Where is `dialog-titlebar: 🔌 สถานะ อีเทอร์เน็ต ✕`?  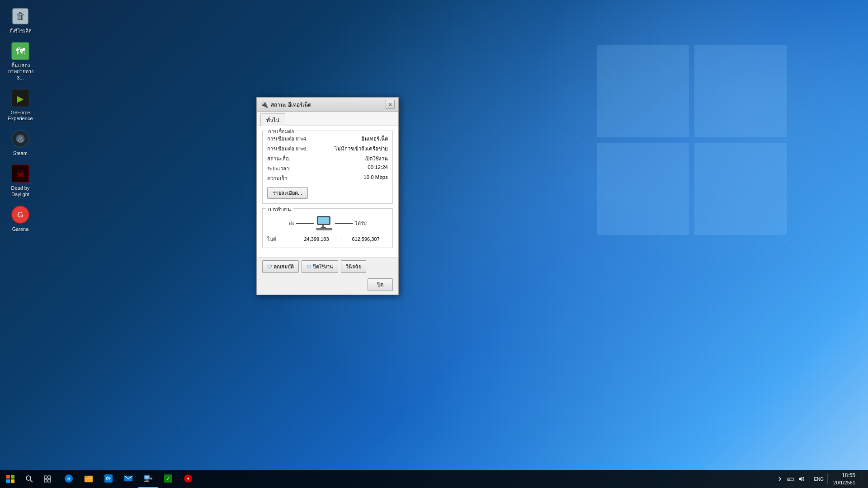 dialog-titlebar: 🔌 สถานะ อีเทอร์เน็ต ✕ is located at coordinates (327, 105).